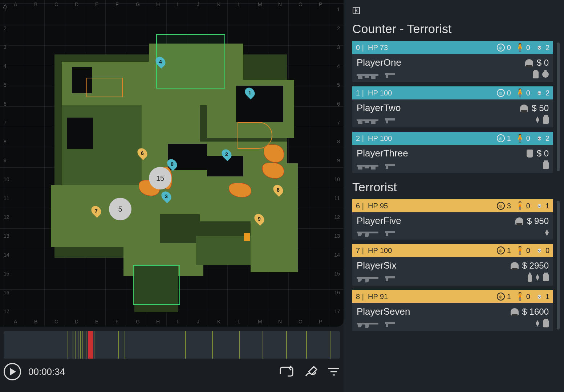 The height and width of the screenshot is (392, 564). What do you see at coordinates (509, 206) in the screenshot?
I see `kills-value: 3` at bounding box center [509, 206].